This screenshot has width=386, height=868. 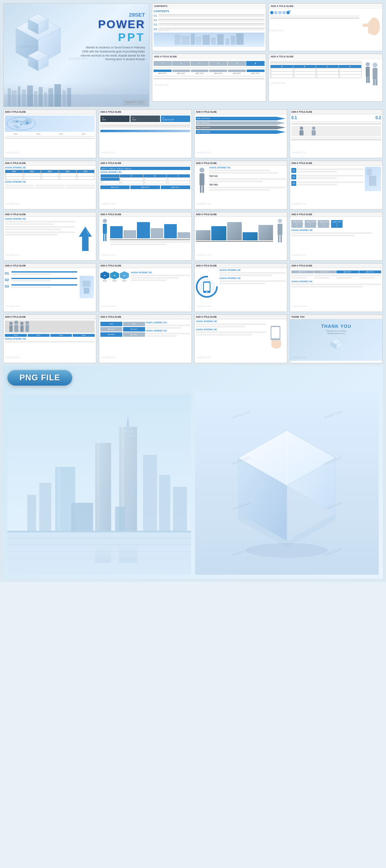 I want to click on slide-card-person-left: ADD A TITLE SLIDE ASADAL INTERNET, INC., so click(x=241, y=185).